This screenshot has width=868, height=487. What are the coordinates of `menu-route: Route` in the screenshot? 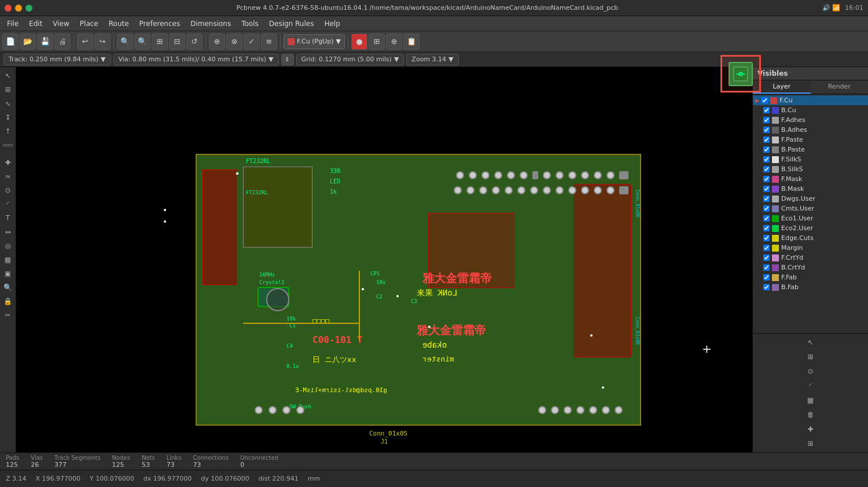 It's located at (119, 24).